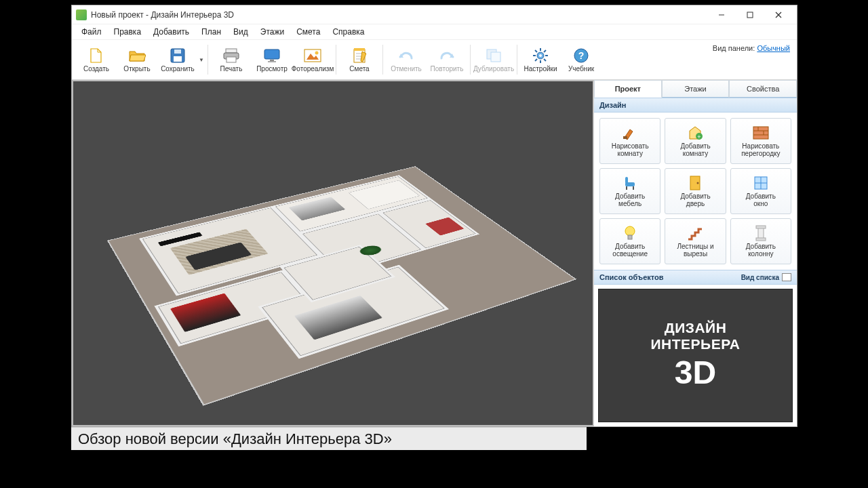 The height and width of the screenshot is (488, 868). What do you see at coordinates (581, 60) in the screenshot?
I see `tool-manual: ? Учебник` at bounding box center [581, 60].